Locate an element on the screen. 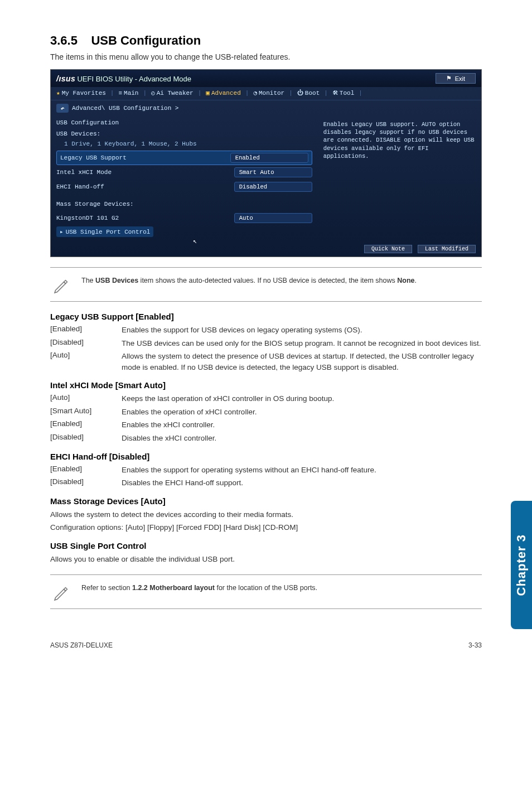  breadcrumb-text: Advanced\ USB Configuration > is located at coordinates (125, 108).